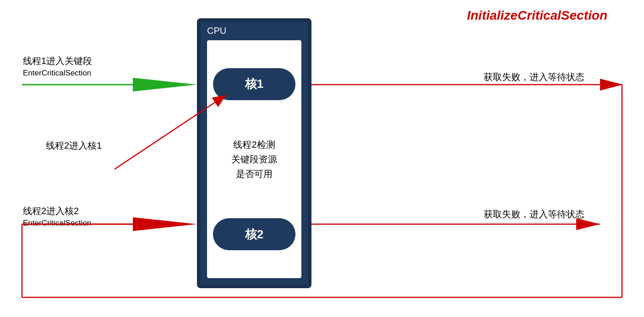 This screenshot has width=644, height=317. What do you see at coordinates (57, 73) in the screenshot?
I see `thread1-api-label: EnterCriticalSection` at bounding box center [57, 73].